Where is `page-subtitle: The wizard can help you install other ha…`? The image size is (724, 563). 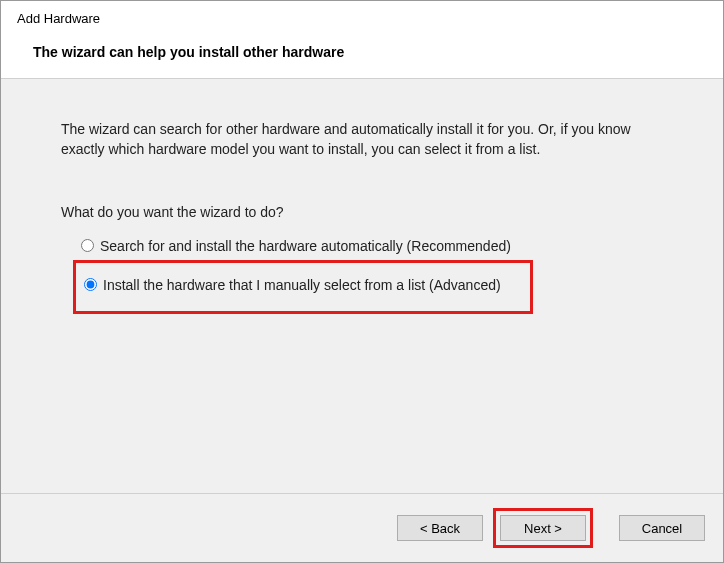 page-subtitle: The wizard can help you install other ha… is located at coordinates (370, 52).